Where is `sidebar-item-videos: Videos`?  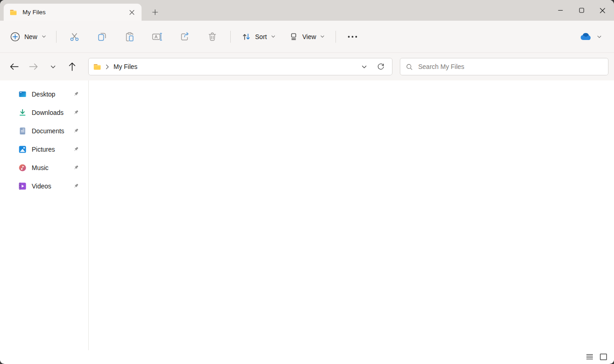
sidebar-item-videos: Videos is located at coordinates (44, 186).